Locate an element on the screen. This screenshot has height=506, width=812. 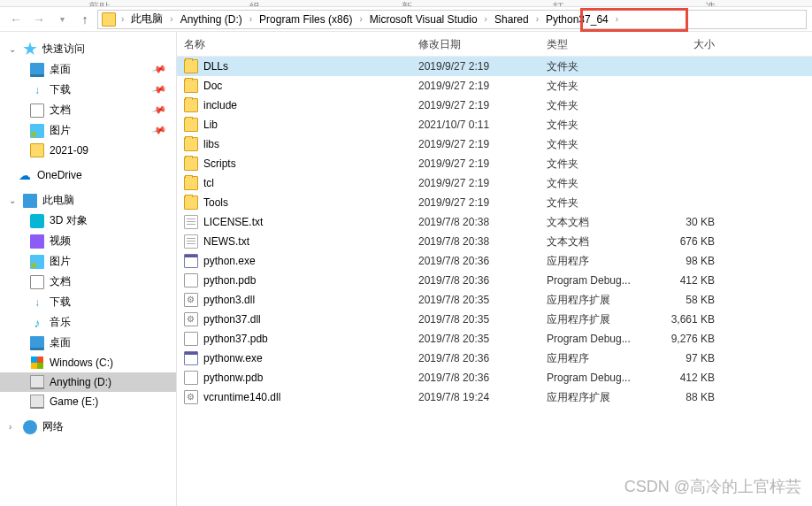
file-type: 应用程序扩展 is located at coordinates (600, 301).